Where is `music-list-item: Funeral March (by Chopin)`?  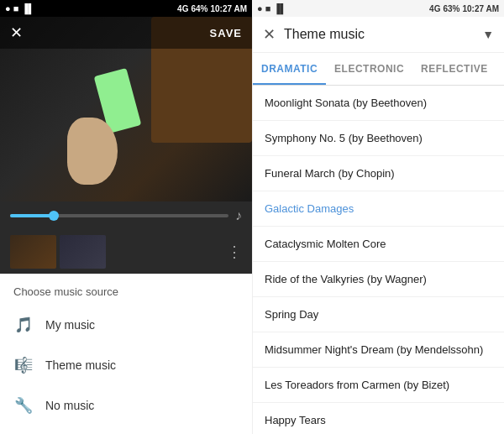
music-list-item: Funeral March (by Chopin) is located at coordinates (378, 174).